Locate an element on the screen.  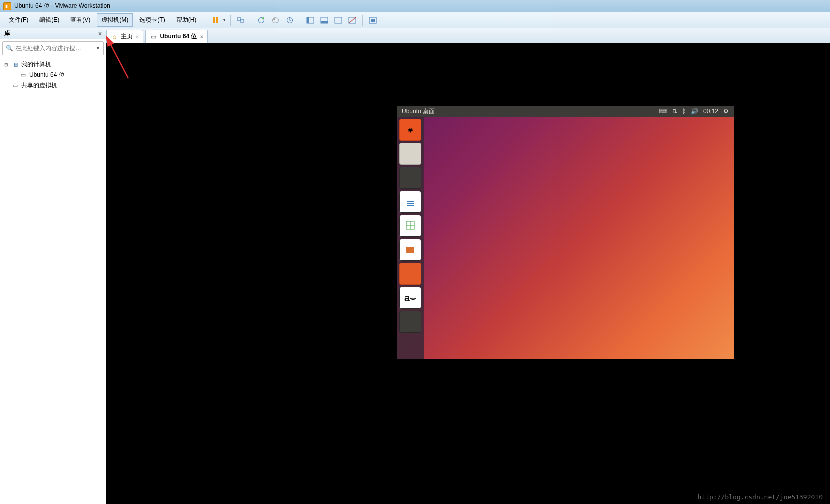
layout1-button is located at coordinates (310, 20).